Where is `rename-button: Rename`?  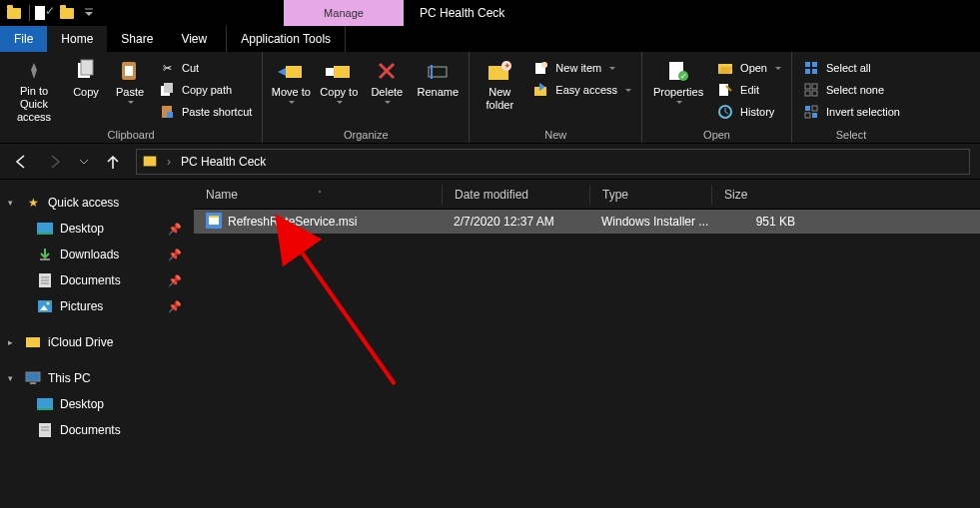
rename-button: Rename is located at coordinates (438, 91).